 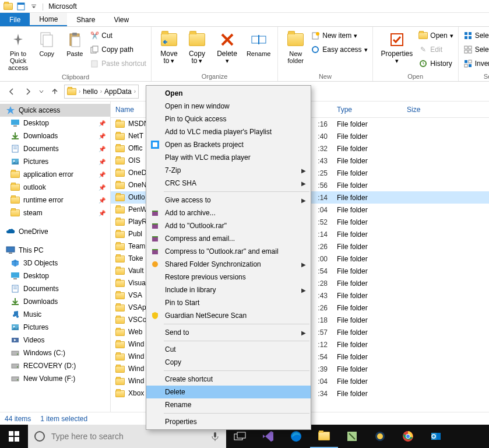 What do you see at coordinates (118, 92) in the screenshot?
I see `breadcrumb-segment: AppData` at bounding box center [118, 92].